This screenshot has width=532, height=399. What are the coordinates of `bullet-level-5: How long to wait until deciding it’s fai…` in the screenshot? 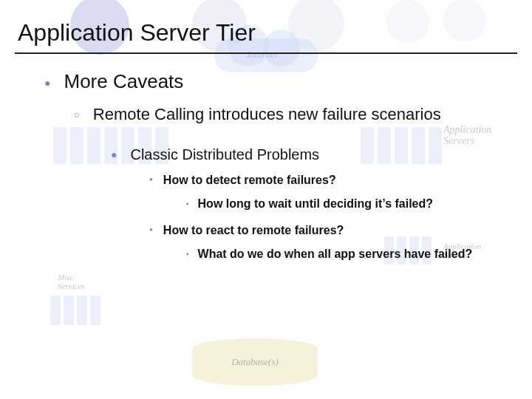 It's located at (359, 204).